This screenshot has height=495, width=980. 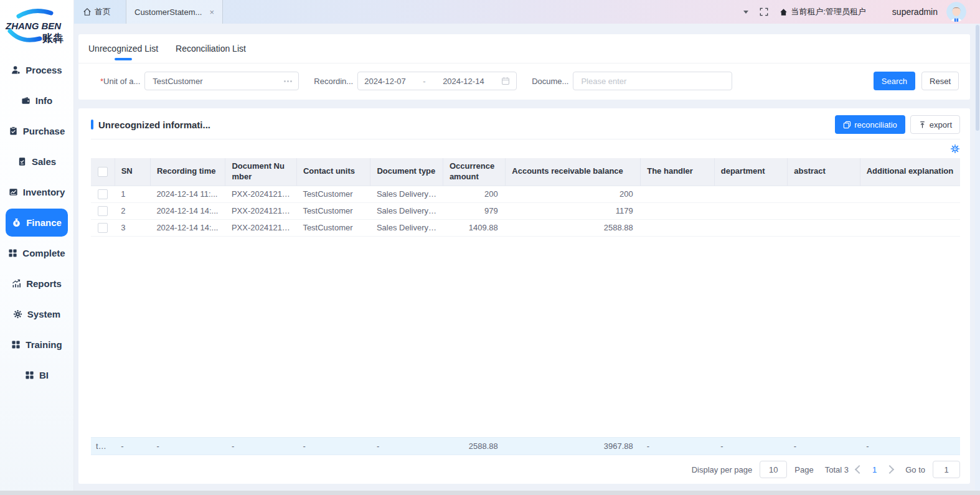 I want to click on sidebar-item-label: BI, so click(x=44, y=375).